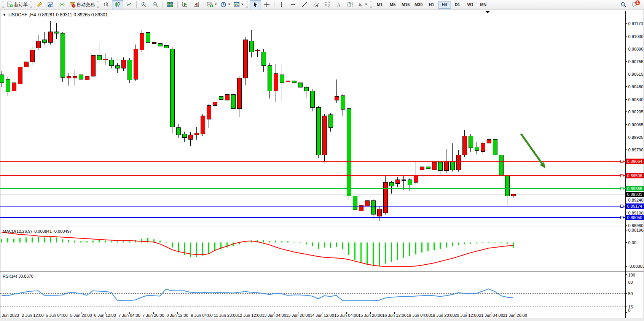 The image size is (644, 321). I want to click on svg-text: 13 Jun 20:00, so click(298, 315).